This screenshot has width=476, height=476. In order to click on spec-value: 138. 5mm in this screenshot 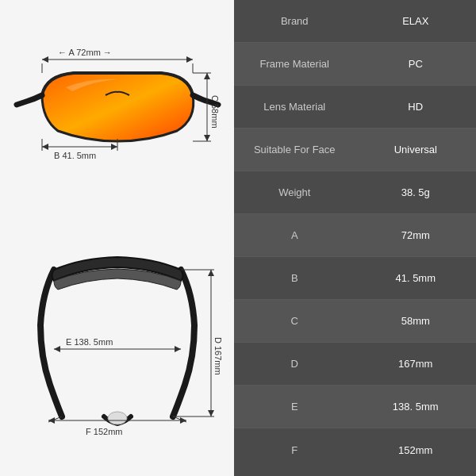, I will do `click(416, 406)`.